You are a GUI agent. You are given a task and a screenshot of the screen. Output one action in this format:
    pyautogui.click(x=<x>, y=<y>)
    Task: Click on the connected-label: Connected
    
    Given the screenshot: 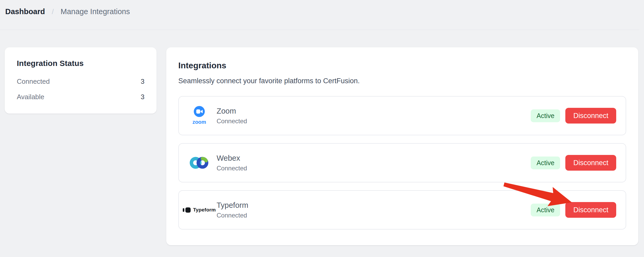 What is the action you would take?
    pyautogui.click(x=33, y=81)
    